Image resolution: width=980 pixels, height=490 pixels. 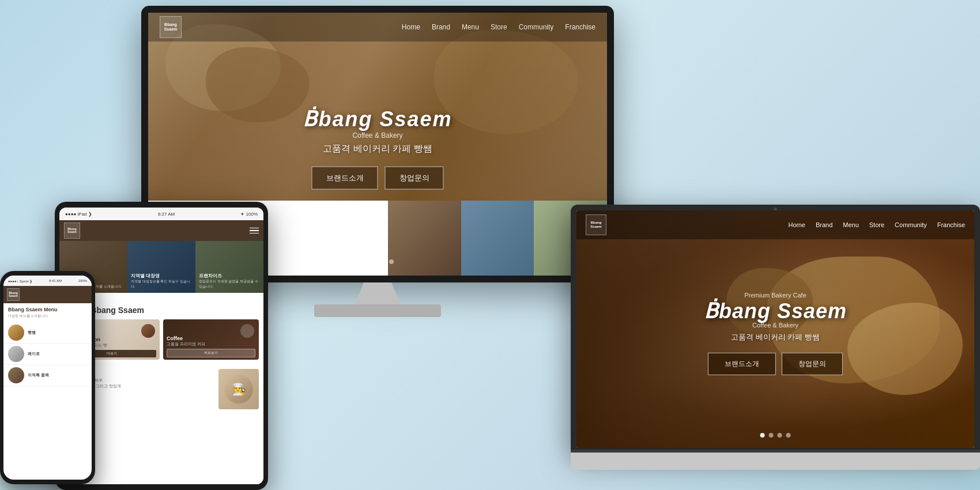 What do you see at coordinates (161, 276) in the screenshot?
I see `tablet-img-label-2: 지역별 대장영` at bounding box center [161, 276].